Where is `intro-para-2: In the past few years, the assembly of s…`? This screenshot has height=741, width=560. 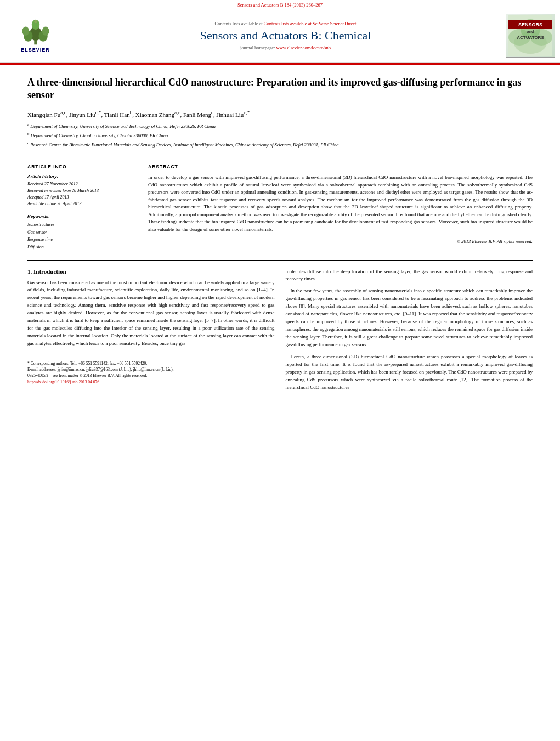 intro-para-2: In the past few years, the assembly of s… is located at coordinates (409, 318).